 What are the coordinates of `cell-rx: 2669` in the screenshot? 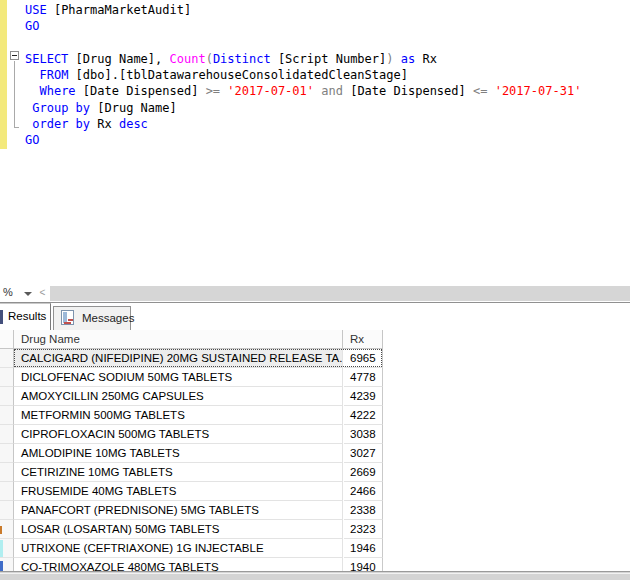 It's located at (364, 472).